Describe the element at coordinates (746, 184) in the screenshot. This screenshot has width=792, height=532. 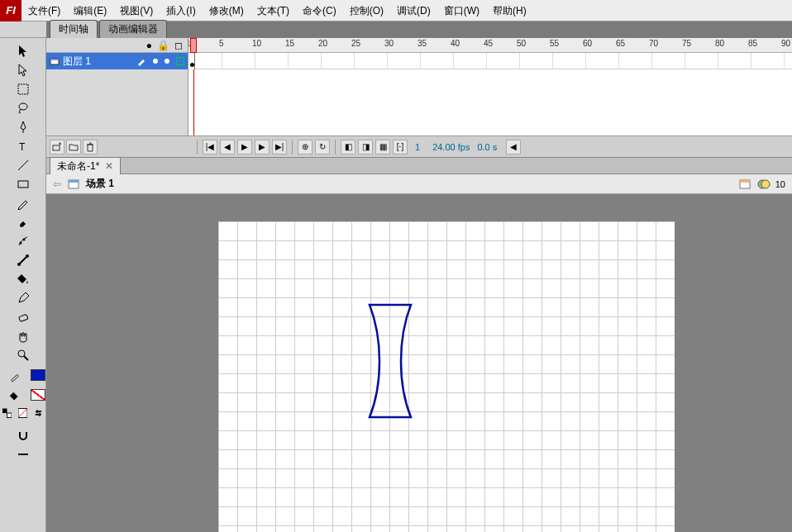
I see `edit-scene-icon` at that location.